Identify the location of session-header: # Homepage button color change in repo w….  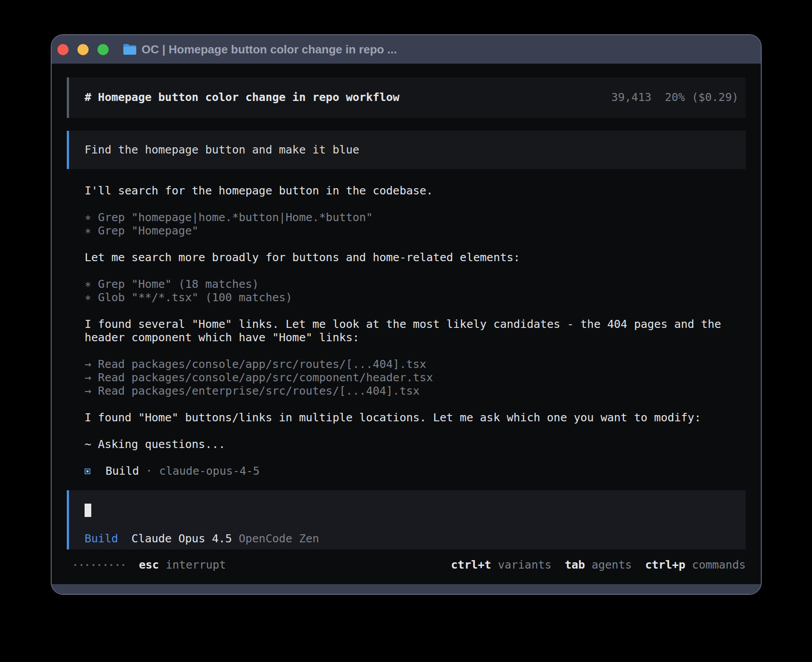
(406, 98).